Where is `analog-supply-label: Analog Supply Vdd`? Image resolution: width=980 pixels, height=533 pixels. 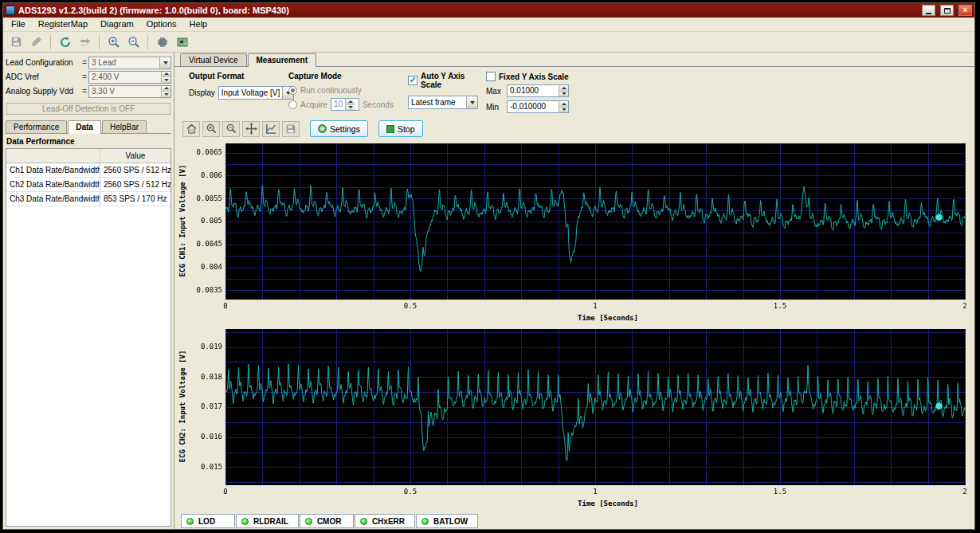
analog-supply-label: Analog Supply Vdd is located at coordinates (43, 91).